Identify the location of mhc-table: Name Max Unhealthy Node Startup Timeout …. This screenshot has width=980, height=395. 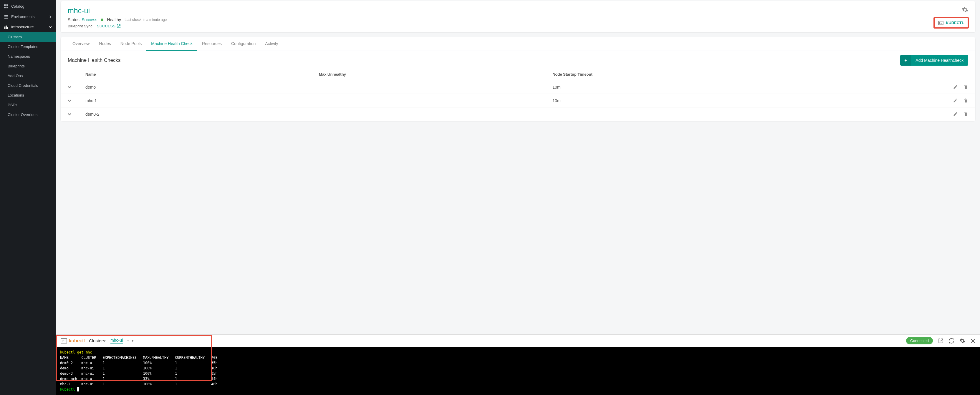
(518, 95).